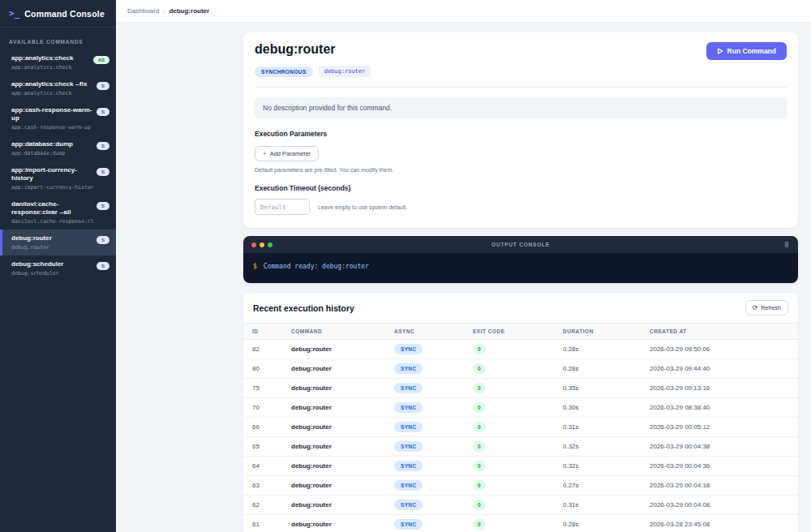  Describe the element at coordinates (143, 11) in the screenshot. I see `breadcrumb-dashboard-link: Dashboard` at that location.